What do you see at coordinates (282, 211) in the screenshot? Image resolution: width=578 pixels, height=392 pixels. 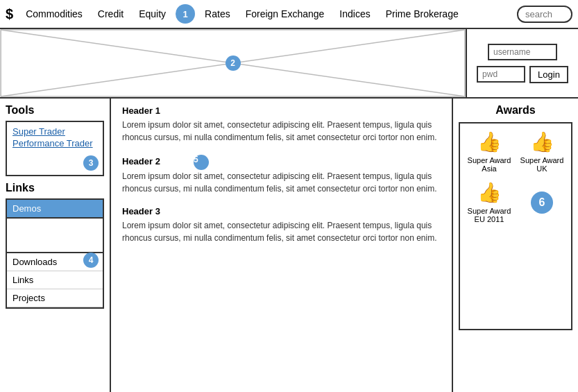 I see `content-header-3: Header 3` at bounding box center [282, 211].